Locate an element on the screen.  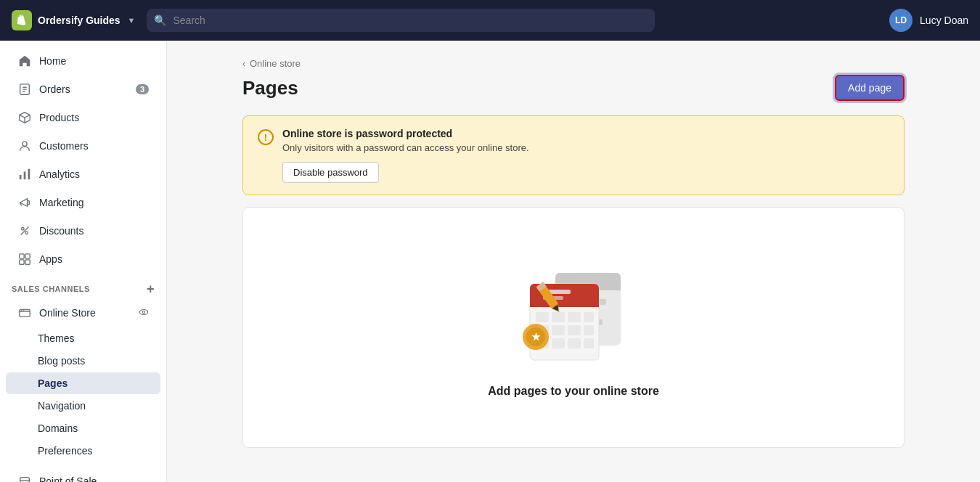
sidebar-label-products: Products is located at coordinates (60, 118).